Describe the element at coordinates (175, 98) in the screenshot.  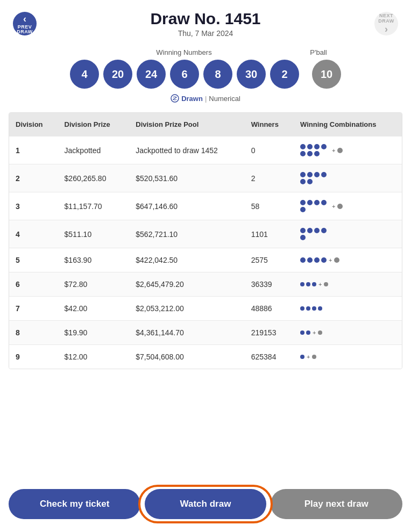
I see `shuffle-icon` at that location.